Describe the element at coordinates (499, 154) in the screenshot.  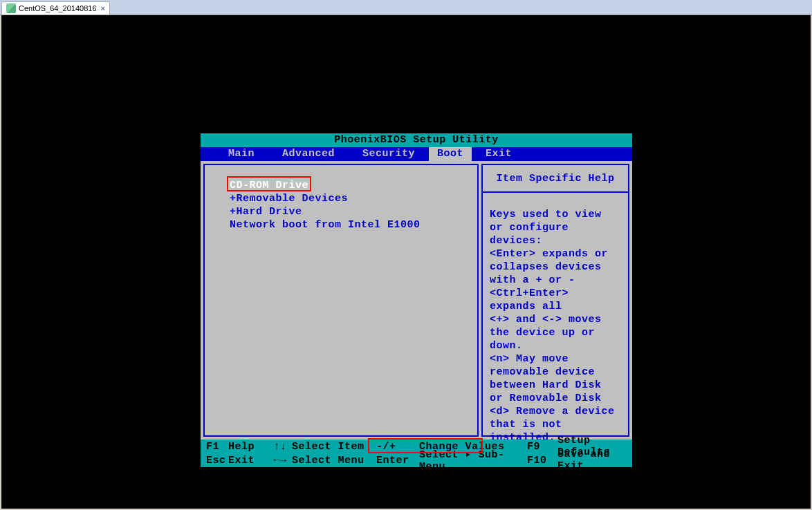
I see `menu-exit: Exit` at that location.